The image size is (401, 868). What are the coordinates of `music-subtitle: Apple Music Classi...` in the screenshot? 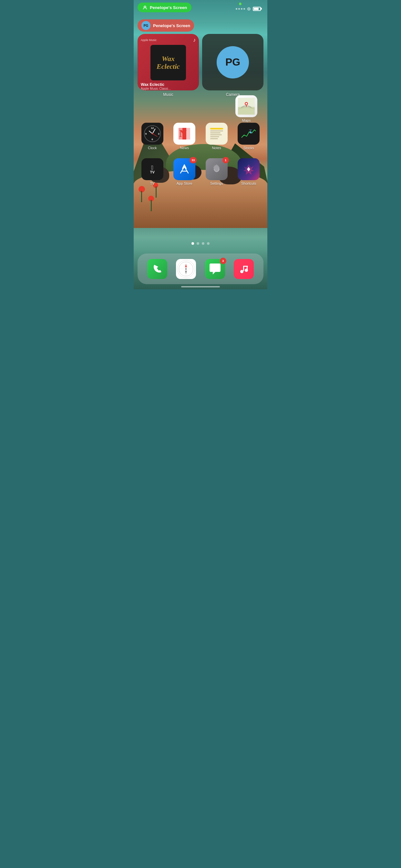 It's located at (168, 89).